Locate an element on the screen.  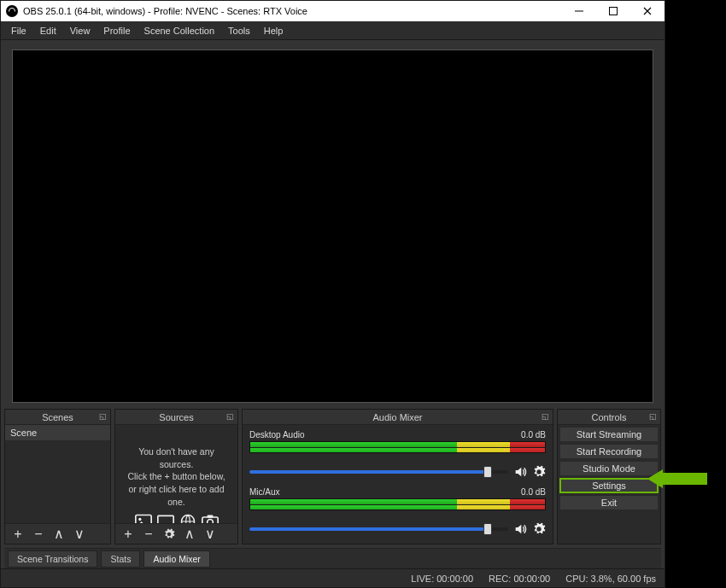
sources-popout-icon: ◱ is located at coordinates (231, 416).